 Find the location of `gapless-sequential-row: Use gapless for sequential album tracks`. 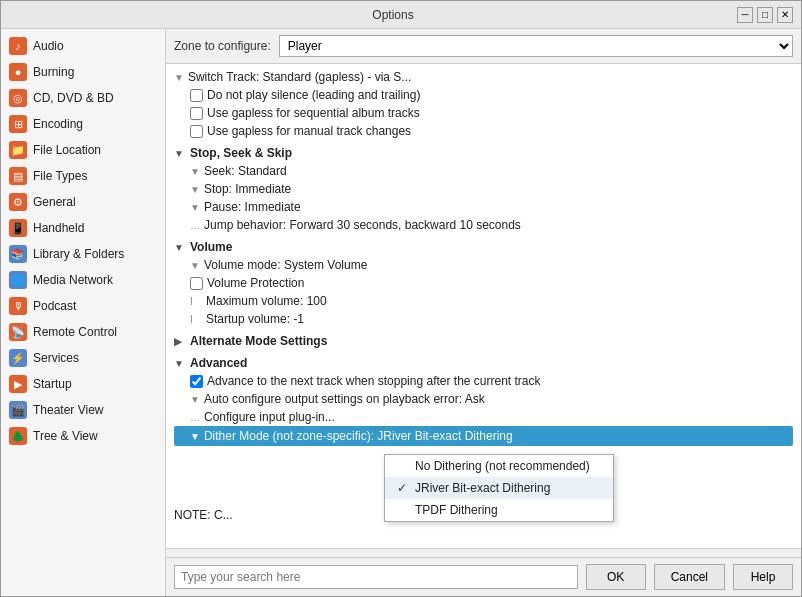

gapless-sequential-row: Use gapless for sequential album tracks is located at coordinates (484, 113).